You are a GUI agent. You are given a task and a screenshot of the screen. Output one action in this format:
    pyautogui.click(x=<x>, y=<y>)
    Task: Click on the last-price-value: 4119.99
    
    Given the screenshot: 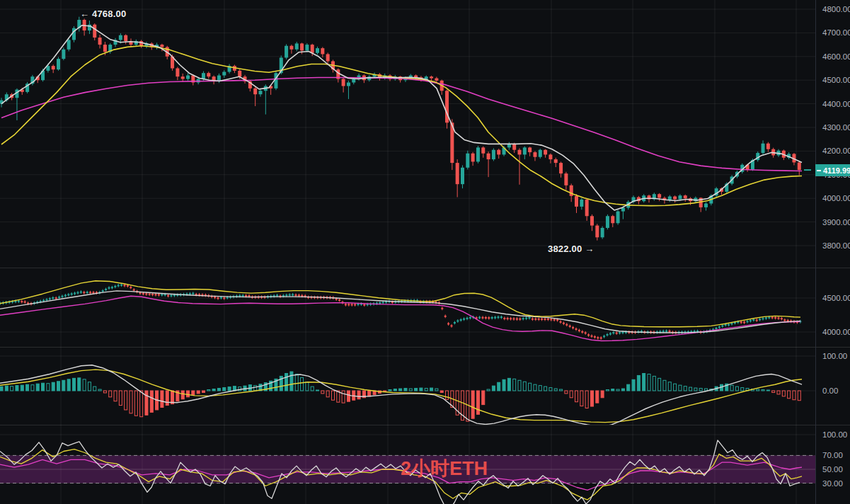 What is the action you would take?
    pyautogui.click(x=837, y=171)
    